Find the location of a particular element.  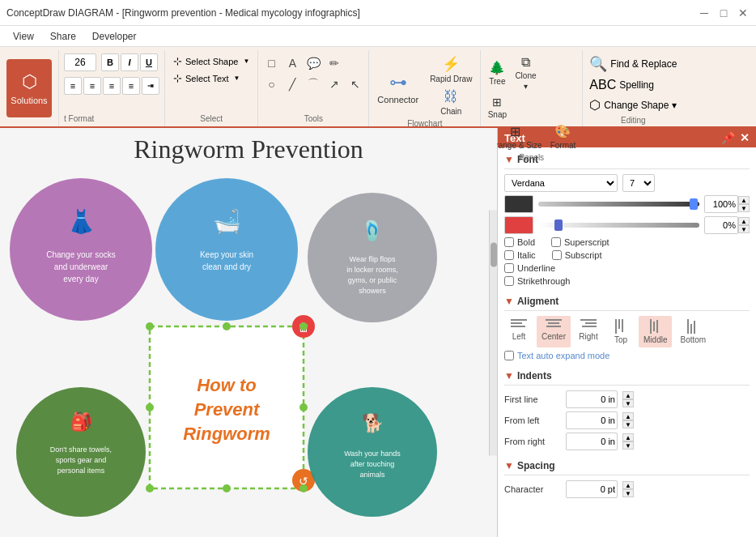

chain-btn: ⛓ Chain is located at coordinates (451, 102).